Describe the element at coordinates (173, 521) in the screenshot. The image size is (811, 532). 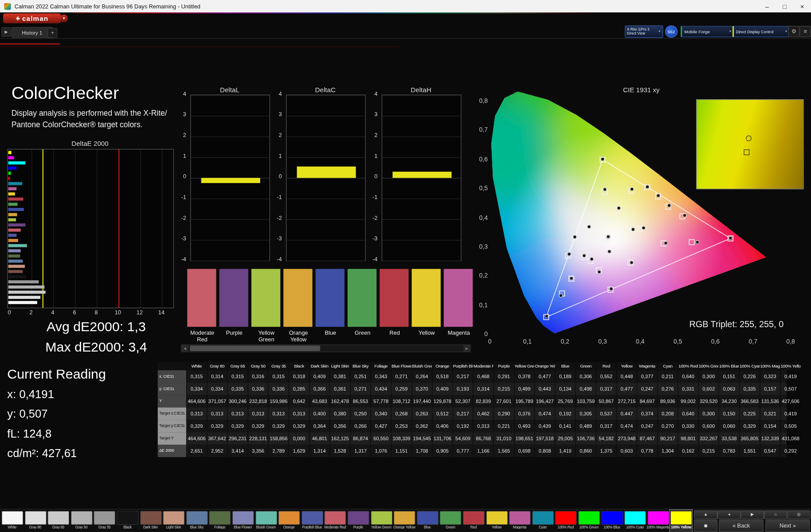
I see `patch-button: Light Skin` at that location.